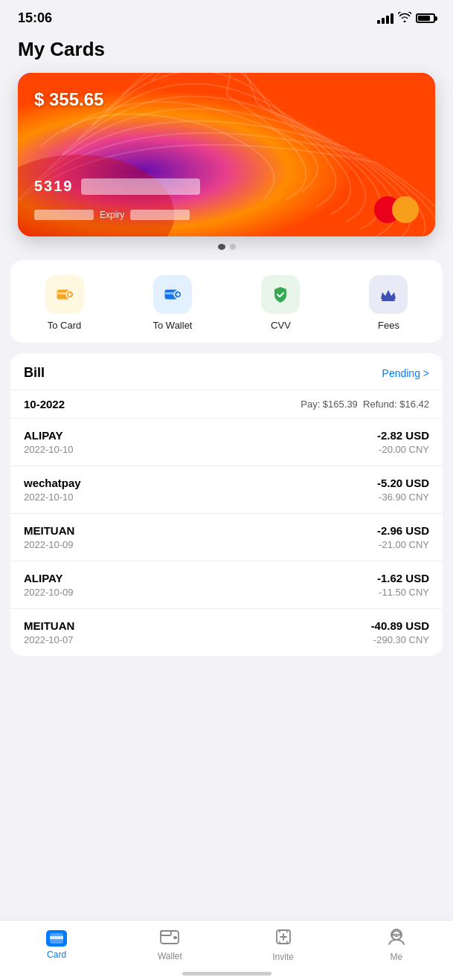 Image resolution: width=453 pixels, height=980 pixels. What do you see at coordinates (396, 210) in the screenshot?
I see `card-mastercard-logo` at bounding box center [396, 210].